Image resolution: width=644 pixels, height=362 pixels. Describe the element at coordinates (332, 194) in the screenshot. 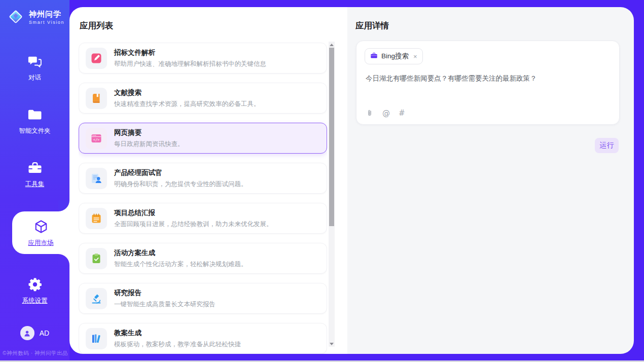

I see `scrollbar-track` at that location.